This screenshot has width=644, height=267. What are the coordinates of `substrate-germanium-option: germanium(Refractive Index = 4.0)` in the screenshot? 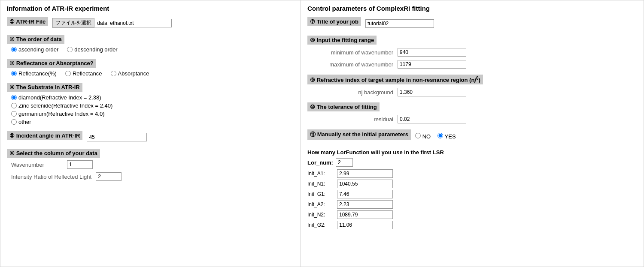 It's located at (153, 114).